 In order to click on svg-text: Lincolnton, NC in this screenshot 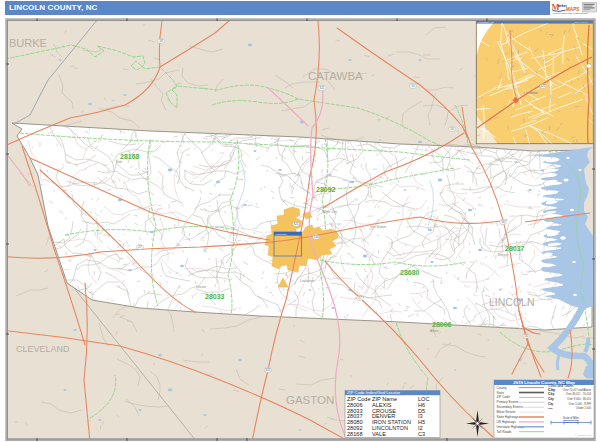, I will do `click(486, 22)`.